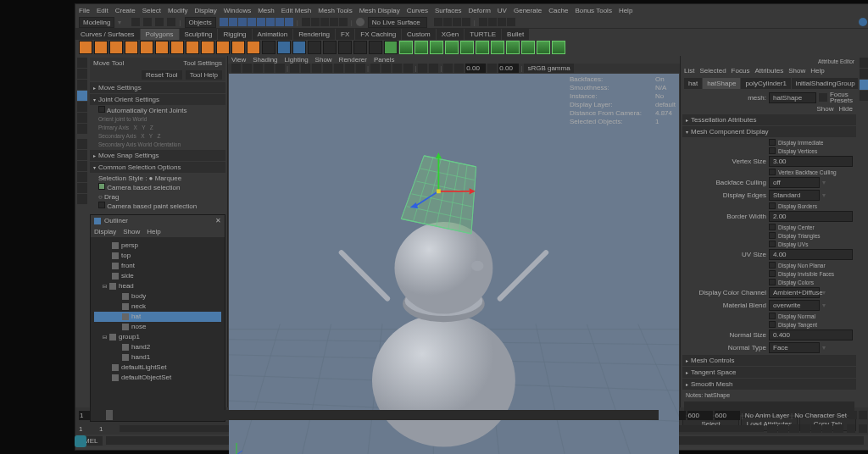 The width and height of the screenshot is (868, 454). What do you see at coordinates (158, 276) in the screenshot?
I see `outliner-item: side` at bounding box center [158, 276].